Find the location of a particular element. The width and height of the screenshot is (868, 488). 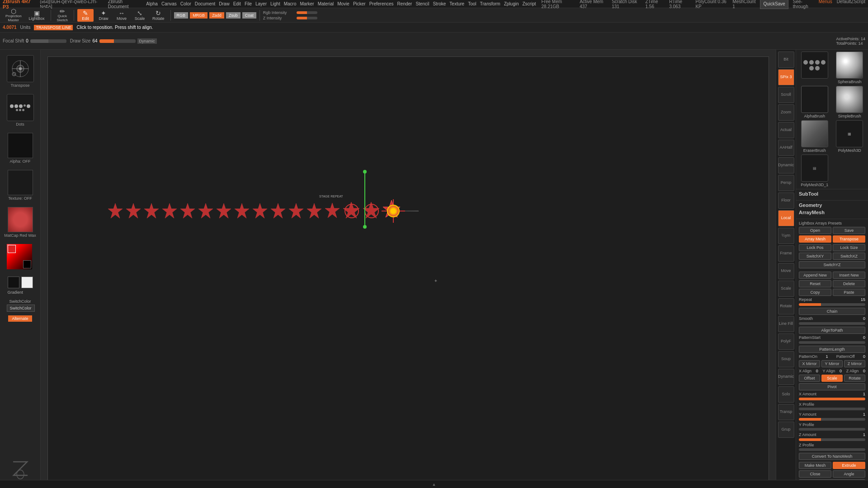

focal-shift-slider is located at coordinates (48, 41).